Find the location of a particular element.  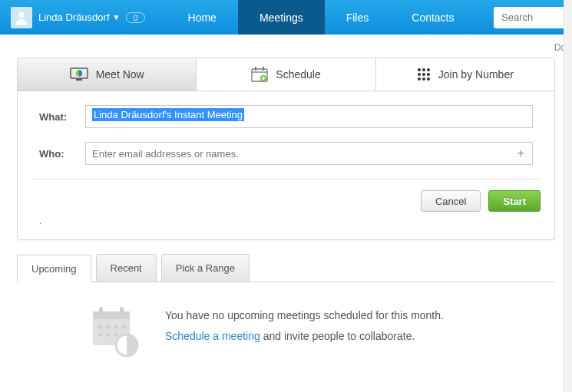

start-button: Start is located at coordinates (514, 201).